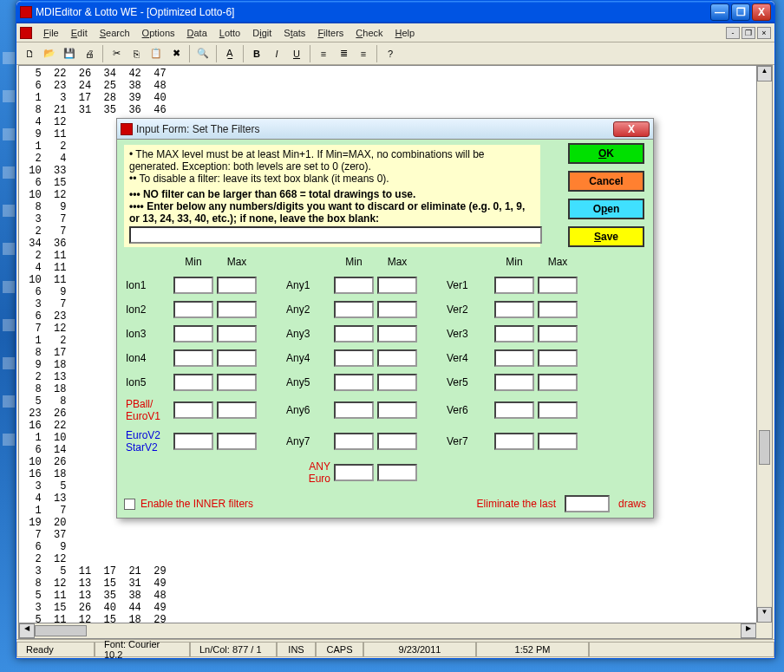 The height and width of the screenshot is (672, 784). Describe the element at coordinates (193, 285) in the screenshot. I see `ion1-min-input` at that location.